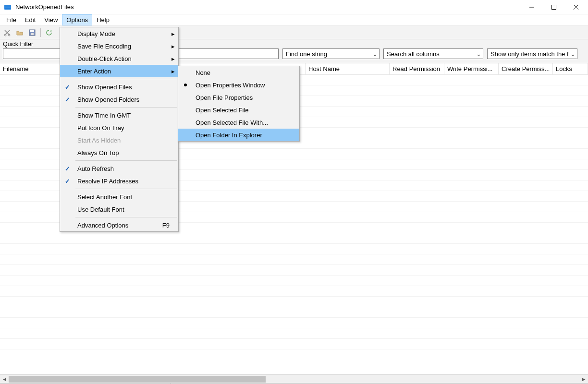 The width and height of the screenshot is (588, 384). I want to click on scroll-thumb, so click(137, 379).